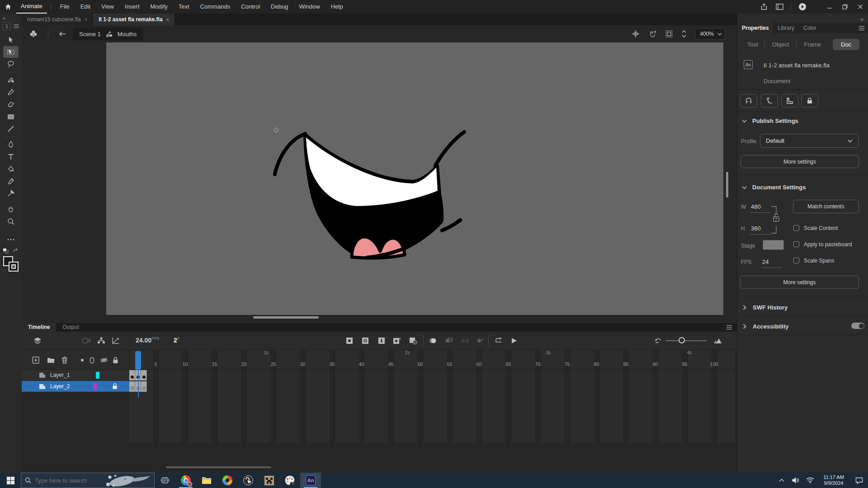 Image resolution: width=868 pixels, height=488 pixels. Describe the element at coordinates (8, 7) in the screenshot. I see `home-icon` at that location.